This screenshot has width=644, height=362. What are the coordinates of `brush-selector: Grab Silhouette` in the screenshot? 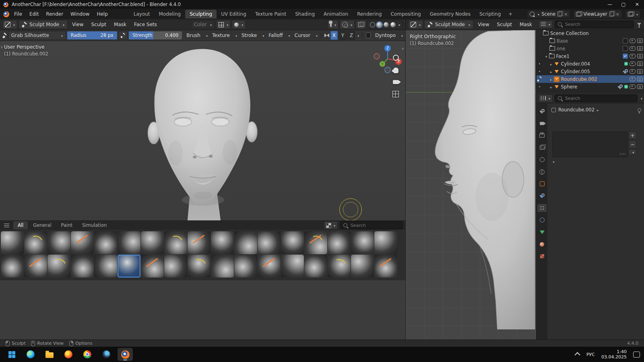 It's located at (37, 35).